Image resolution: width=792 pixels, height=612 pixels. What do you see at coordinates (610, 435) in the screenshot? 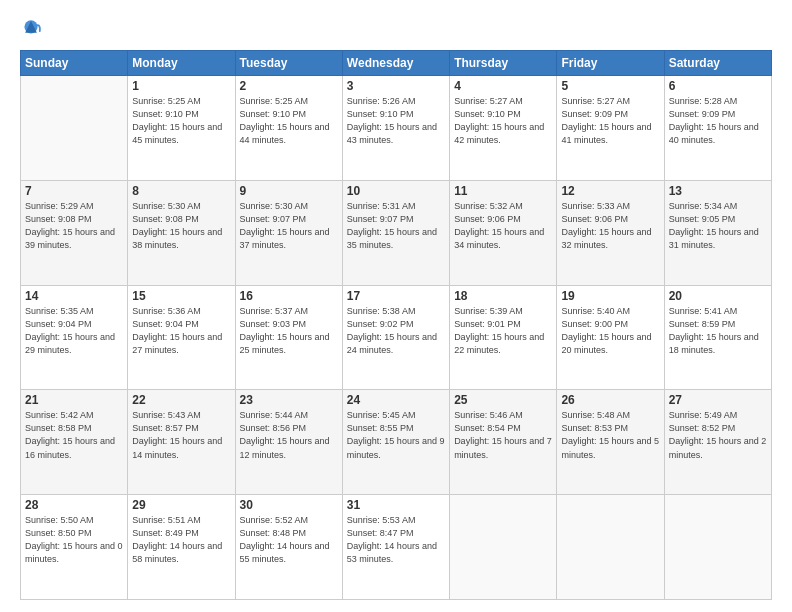
I see `day-info: Sunrise: 5:48 AMSunset: 8:53 PMDaylight:…` at bounding box center [610, 435].